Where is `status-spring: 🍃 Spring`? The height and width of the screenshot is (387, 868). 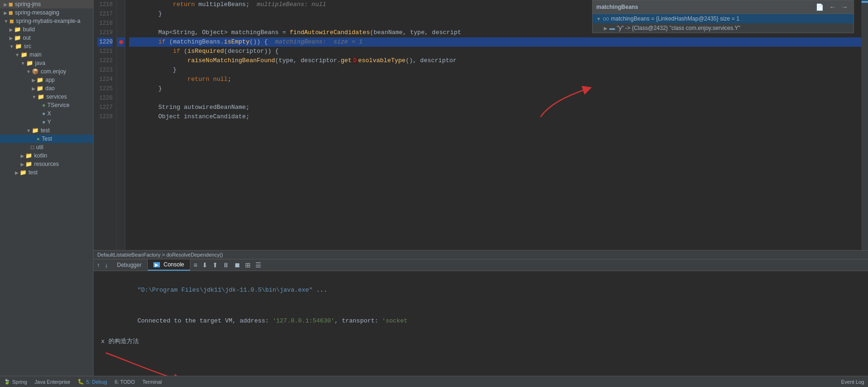
status-spring: 🍃 Spring is located at coordinates (15, 381).